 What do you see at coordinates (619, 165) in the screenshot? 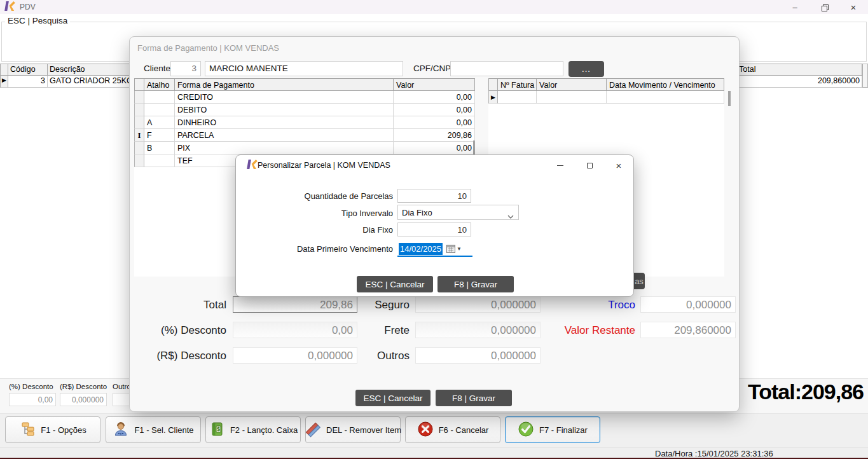
I see `dialog-close-button: ×` at bounding box center [619, 165].